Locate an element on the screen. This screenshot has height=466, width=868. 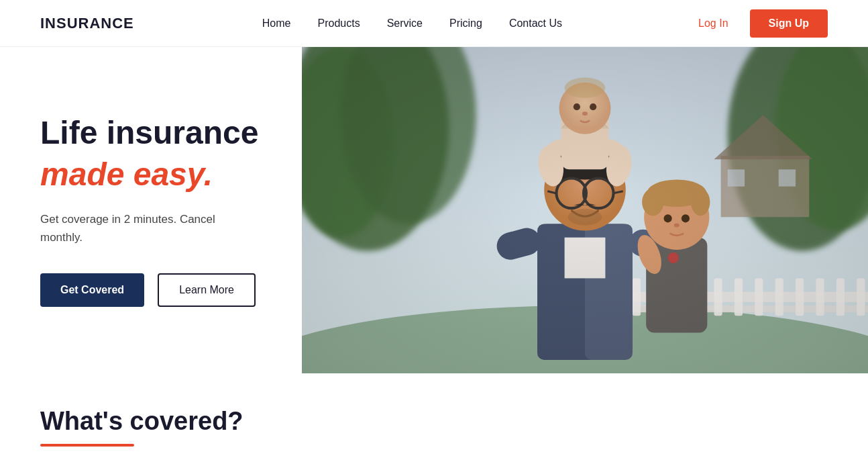
title-underline is located at coordinates (87, 445).